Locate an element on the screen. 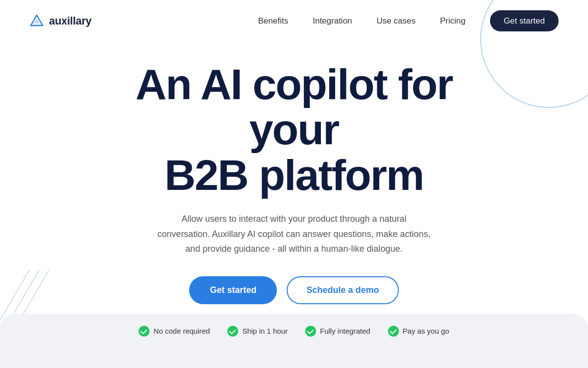 This screenshot has height=368, width=588. nav-link-benefits: Benefits is located at coordinates (273, 21).